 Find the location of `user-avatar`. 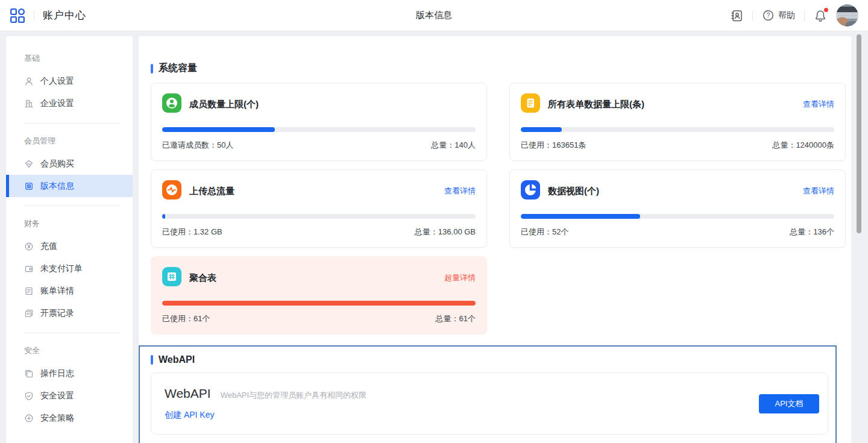

user-avatar is located at coordinates (848, 16).